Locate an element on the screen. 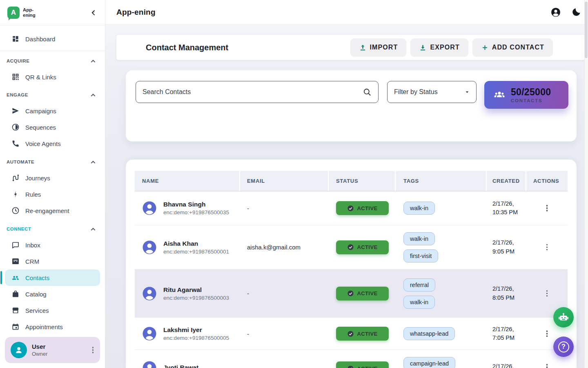 The width and height of the screenshot is (588, 368). sidebar-nav: Dashboard ACQUIRE QR & Links ENGAGE Camp… is located at coordinates (52, 179).